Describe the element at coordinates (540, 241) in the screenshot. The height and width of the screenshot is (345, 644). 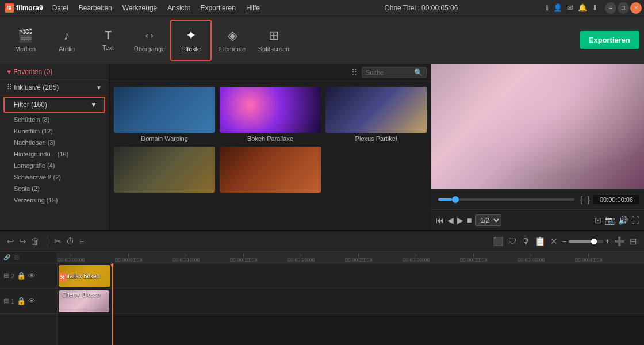
I see `clipboard-button: 📋` at that location.